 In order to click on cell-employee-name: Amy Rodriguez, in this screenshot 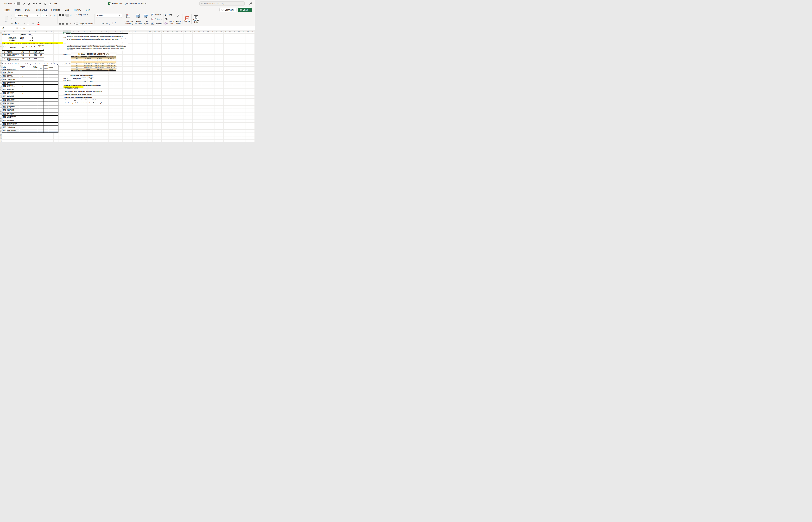, I will do `click(14, 113)`.